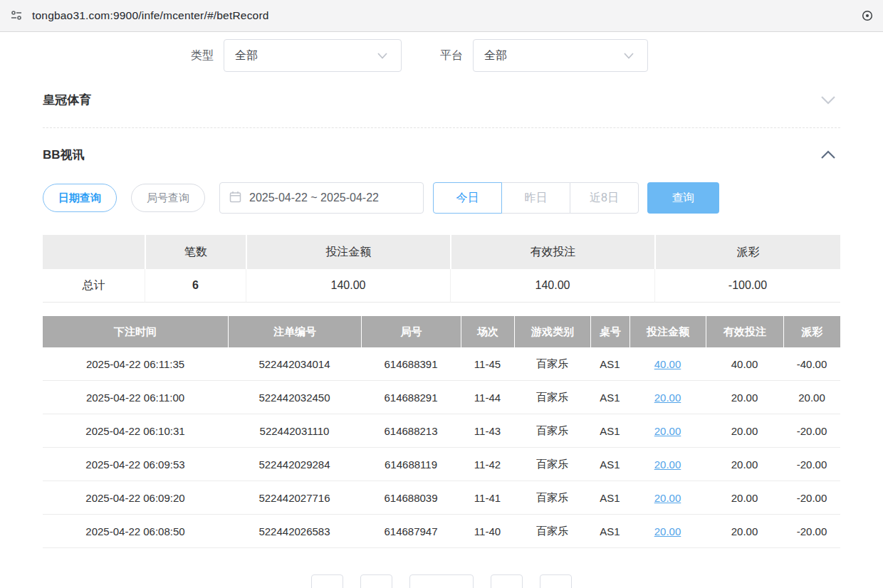  What do you see at coordinates (441, 100) in the screenshot?
I see `section-crown-sports: 皇冠体育` at bounding box center [441, 100].